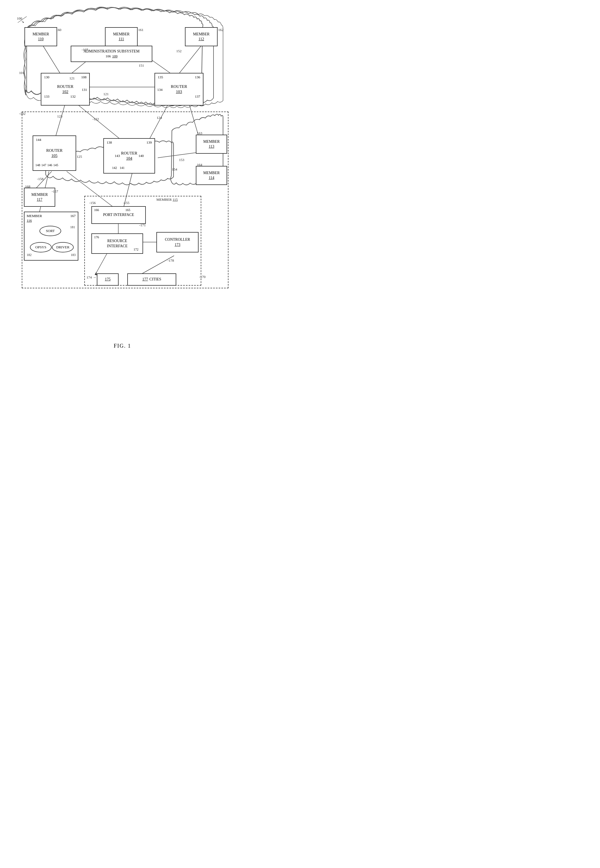 The height and width of the screenshot is (868, 600). Describe the element at coordinates (65, 92) in the screenshot. I see `router102-num: 102` at that location.